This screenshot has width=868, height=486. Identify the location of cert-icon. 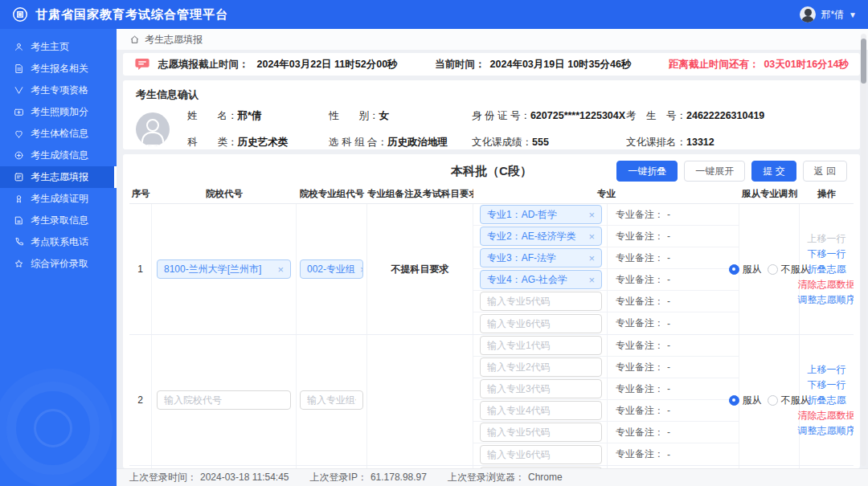
(19, 199).